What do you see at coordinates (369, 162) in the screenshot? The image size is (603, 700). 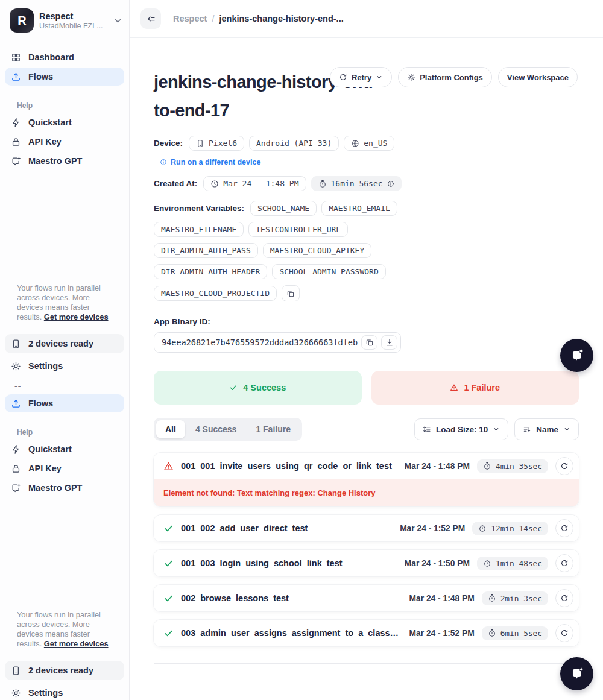 I see `run-different-device-link: Run on a different device` at bounding box center [369, 162].